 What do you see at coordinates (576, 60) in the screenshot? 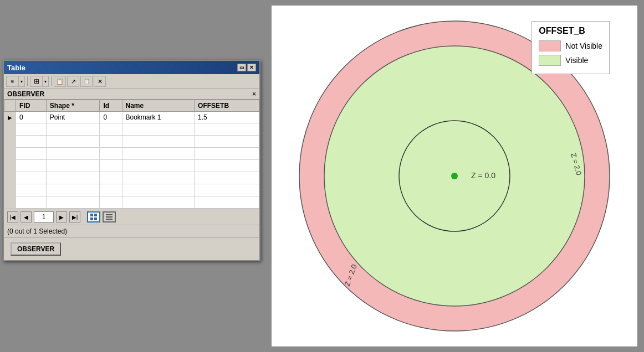
I see `visible-label: Visible` at bounding box center [576, 60].